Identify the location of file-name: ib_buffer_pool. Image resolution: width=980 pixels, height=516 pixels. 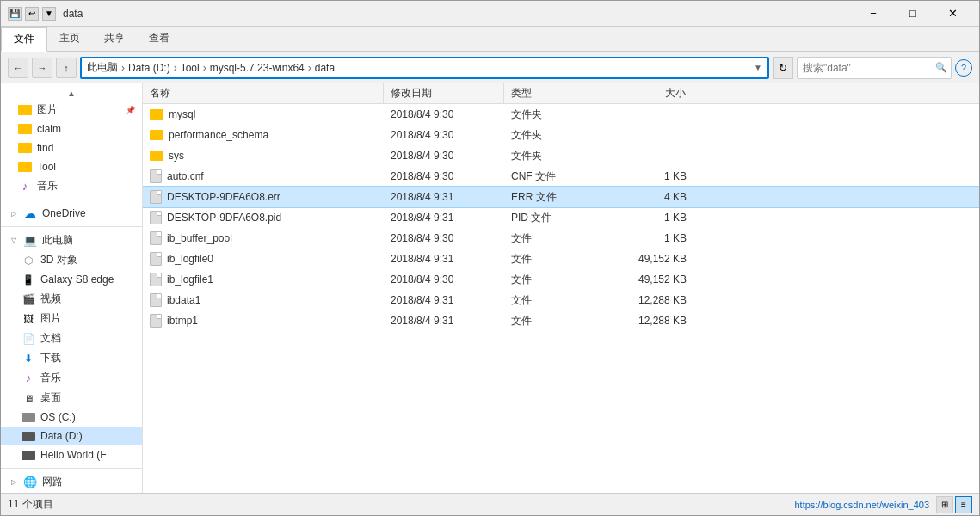
(263, 238).